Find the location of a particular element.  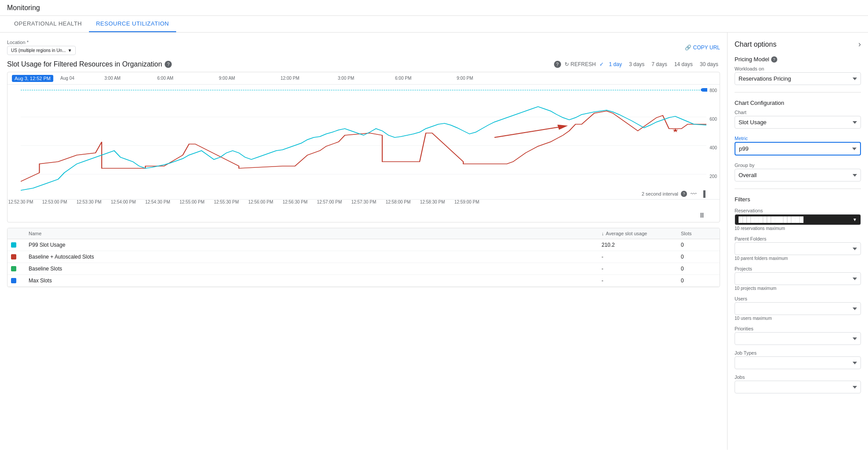

workloads-select: Reservations Pricing is located at coordinates (798, 78).